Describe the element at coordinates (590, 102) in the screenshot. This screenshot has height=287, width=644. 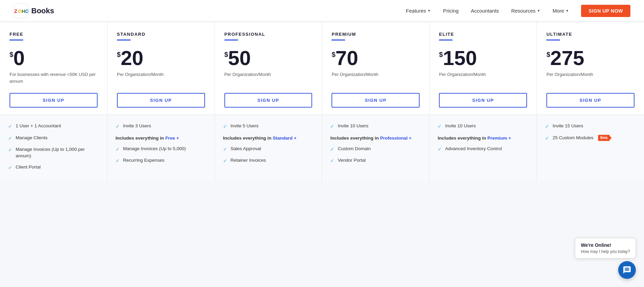
I see `plan-col-ultimate: ULTIMATE$275Per Organization/MonthSIGN U…` at that location.